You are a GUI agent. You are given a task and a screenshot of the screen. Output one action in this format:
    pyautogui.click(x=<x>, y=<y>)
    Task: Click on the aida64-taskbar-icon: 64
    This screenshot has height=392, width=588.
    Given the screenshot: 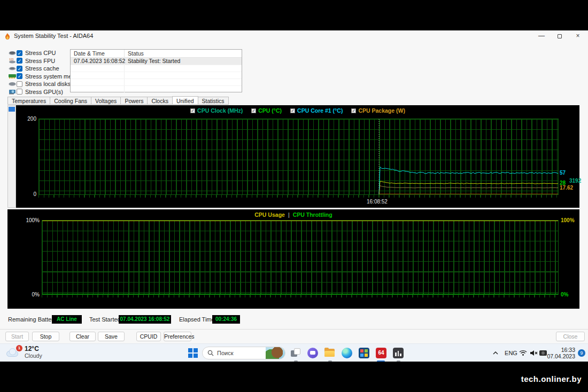 What is the action you would take?
    pyautogui.click(x=381, y=353)
    